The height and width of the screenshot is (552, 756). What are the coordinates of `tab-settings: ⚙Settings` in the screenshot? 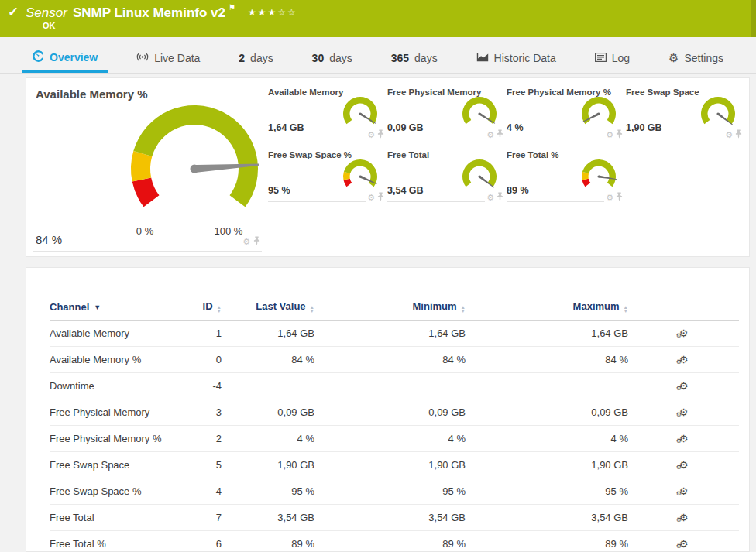 It's located at (696, 59).